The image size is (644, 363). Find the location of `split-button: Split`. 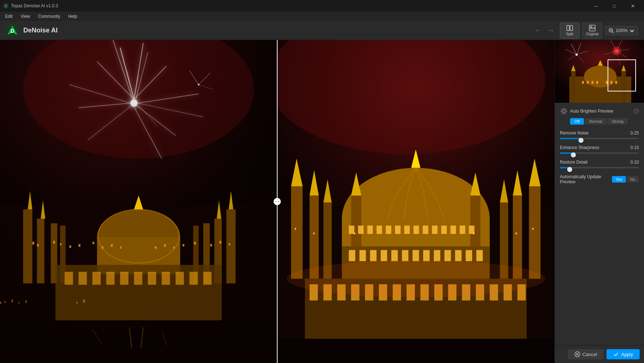

split-button: Split is located at coordinates (570, 31).